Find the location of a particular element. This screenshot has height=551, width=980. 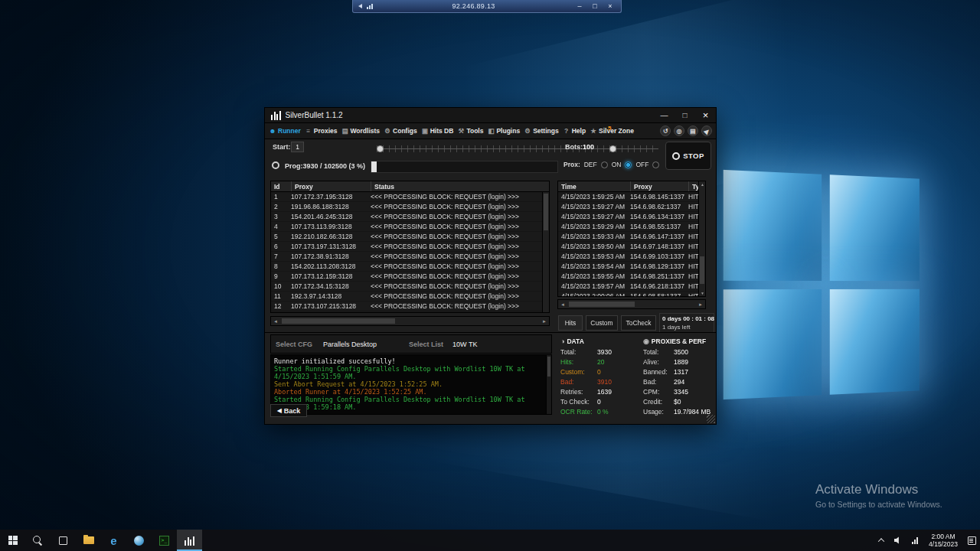

bots-slider-thumb is located at coordinates (612, 148).